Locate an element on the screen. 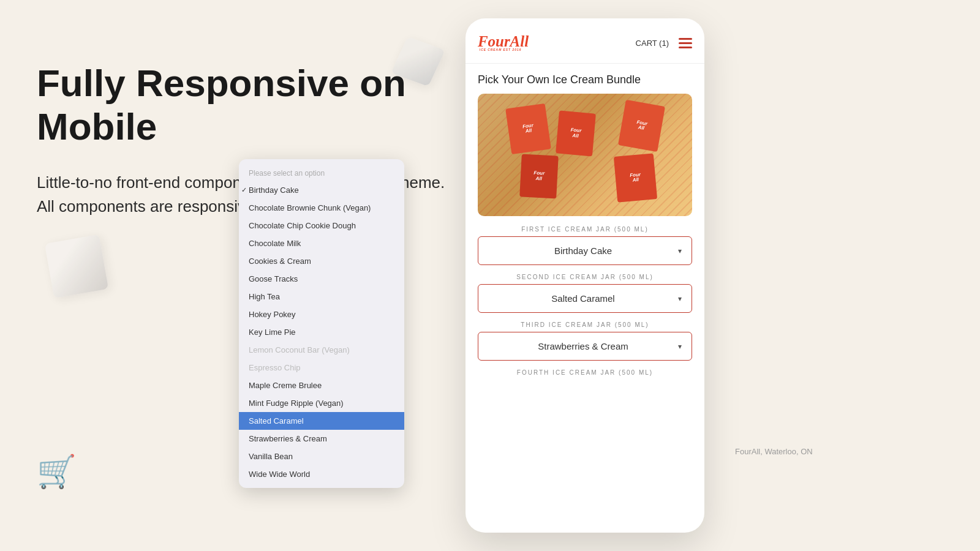  dropdown-item: Cookies & Cream is located at coordinates (322, 261).